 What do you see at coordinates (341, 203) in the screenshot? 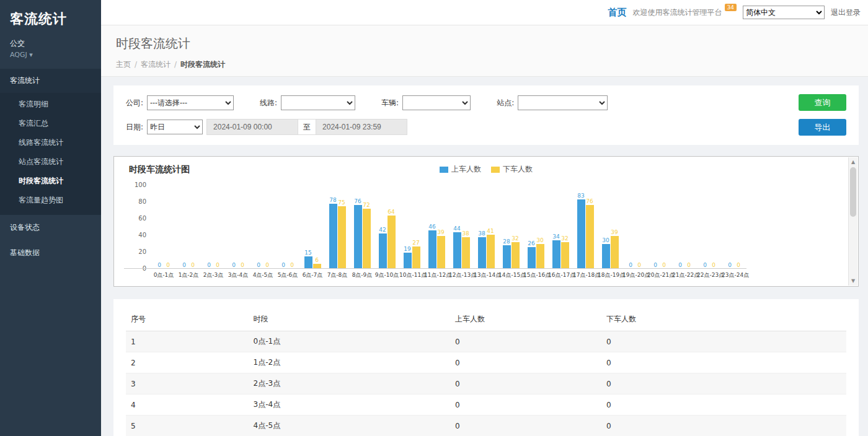
I see `bar-value-label: 75` at bounding box center [341, 203].